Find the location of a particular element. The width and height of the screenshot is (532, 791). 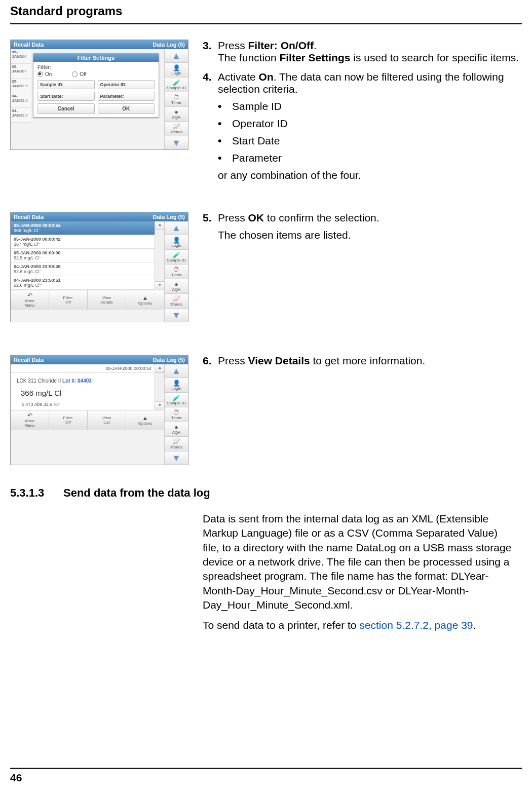

radio-on: On is located at coordinates (45, 74).